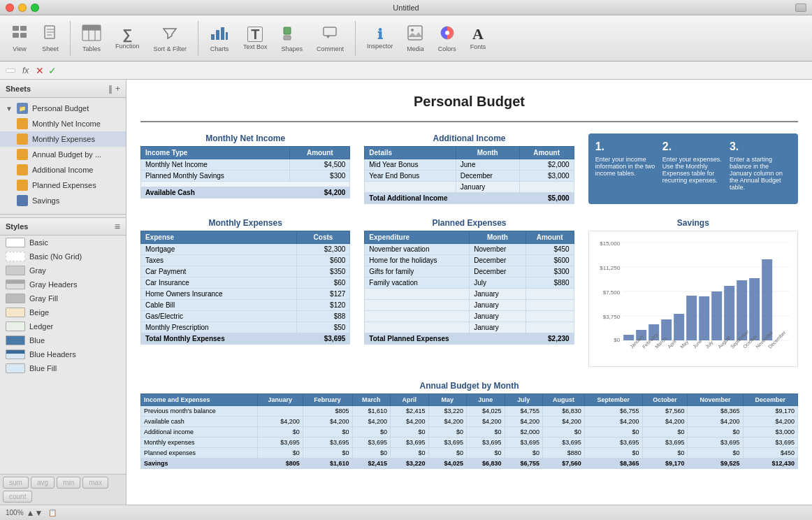  I want to click on toolbar-fonts: A Fonts, so click(478, 38).